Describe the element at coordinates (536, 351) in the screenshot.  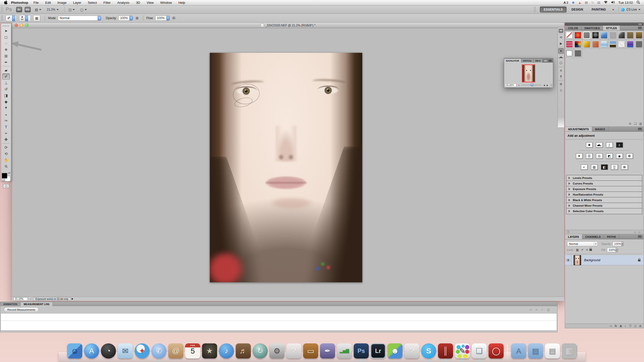
I see `dock-documents-folder-icon: ▤` at that location.